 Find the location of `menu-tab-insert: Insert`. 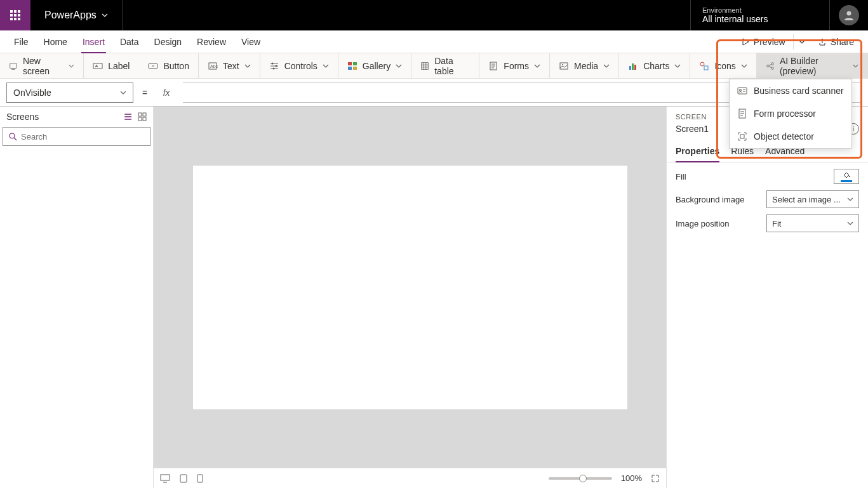

menu-tab-insert: Insert is located at coordinates (94, 42).